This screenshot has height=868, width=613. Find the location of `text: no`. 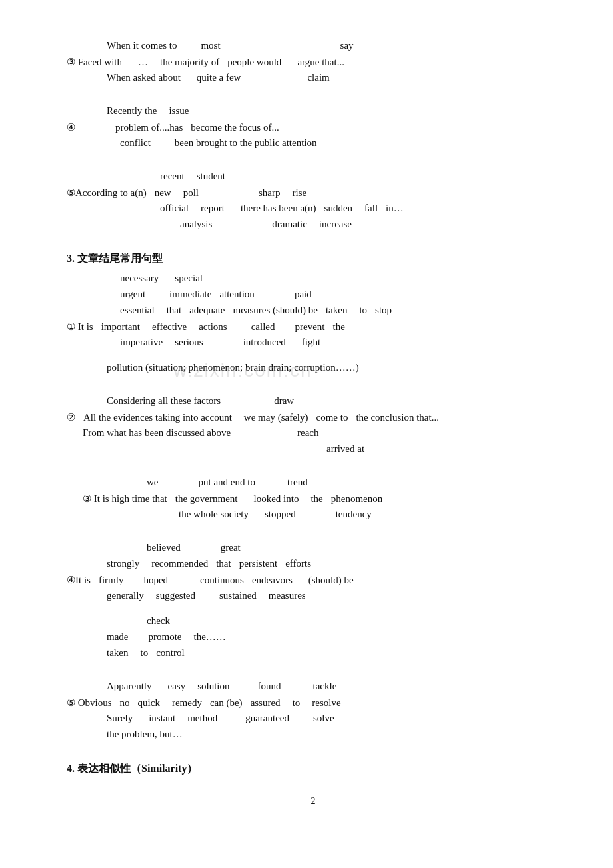

text: no is located at coordinates (125, 703).